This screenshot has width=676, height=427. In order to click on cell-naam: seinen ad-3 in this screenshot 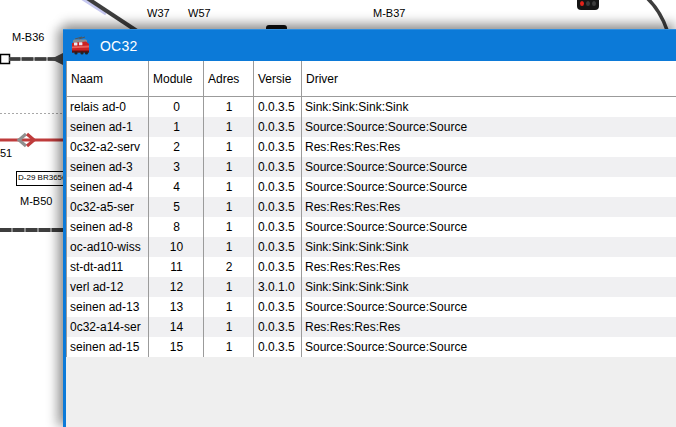, I will do `click(108, 167)`.